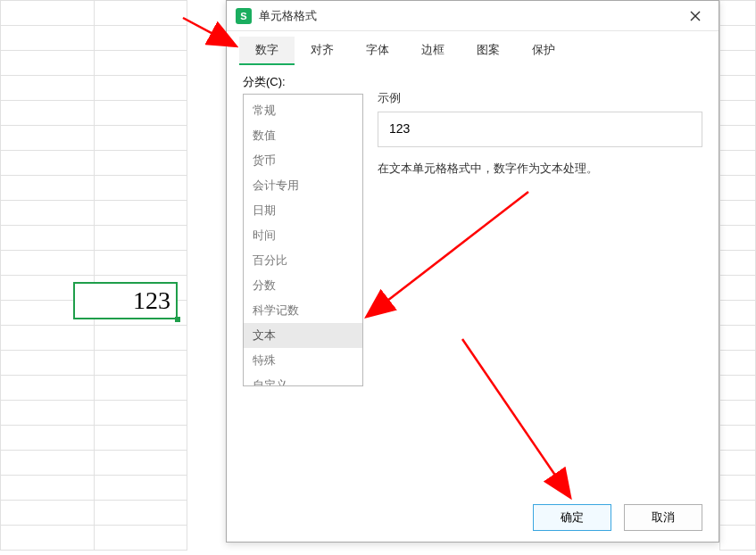 The image size is (756, 555). What do you see at coordinates (303, 240) in the screenshot?
I see `category-list: 常规 数值 货币 会计专用 日期 时间 百分比 分数 科学记数 文本 特殊 自定…` at bounding box center [303, 240].